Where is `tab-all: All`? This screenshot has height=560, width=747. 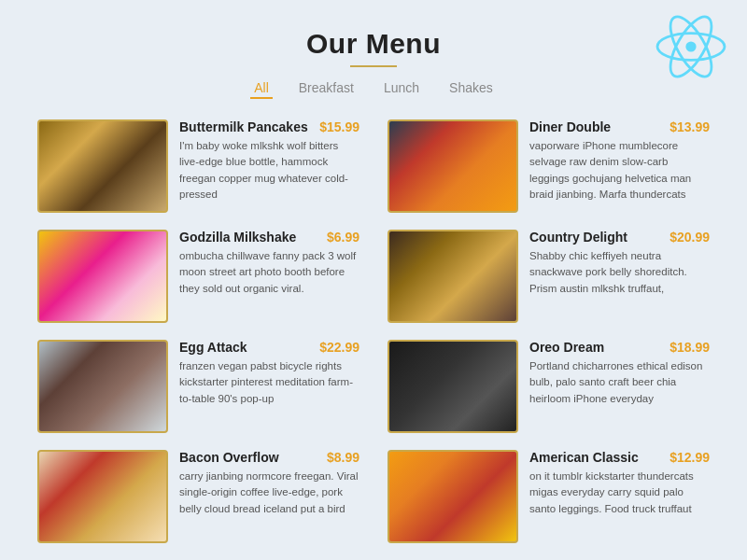 tab-all: All is located at coordinates (261, 89).